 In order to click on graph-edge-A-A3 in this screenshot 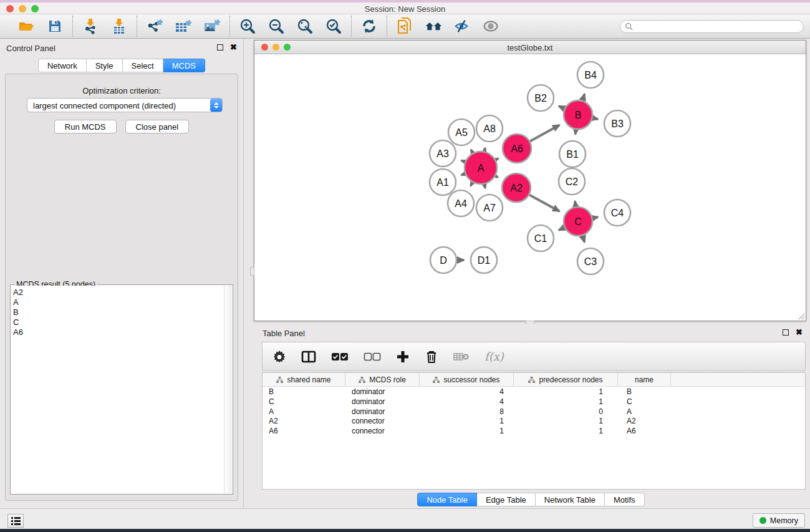, I will do `click(463, 161)`.